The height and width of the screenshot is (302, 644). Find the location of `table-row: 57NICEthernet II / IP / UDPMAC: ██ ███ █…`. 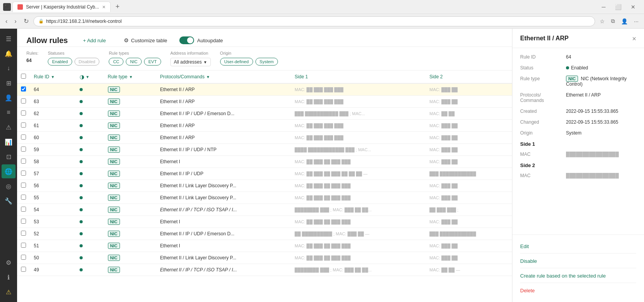

table-row: 57NICEthernet II / IP / UDPMAC: ██ ███ █… is located at coordinates (265, 174).